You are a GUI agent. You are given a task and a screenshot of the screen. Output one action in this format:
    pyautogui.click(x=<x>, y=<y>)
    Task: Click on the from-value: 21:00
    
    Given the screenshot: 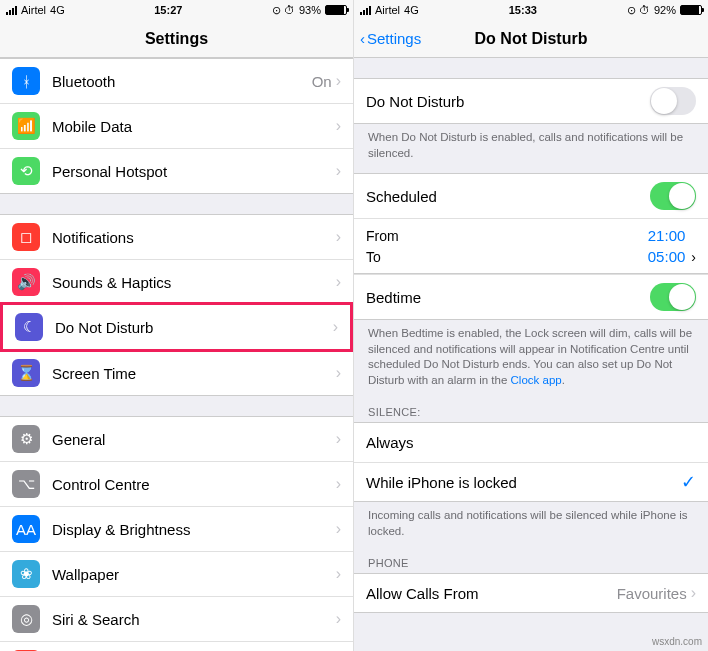 What is the action you would take?
    pyautogui.click(x=667, y=236)
    